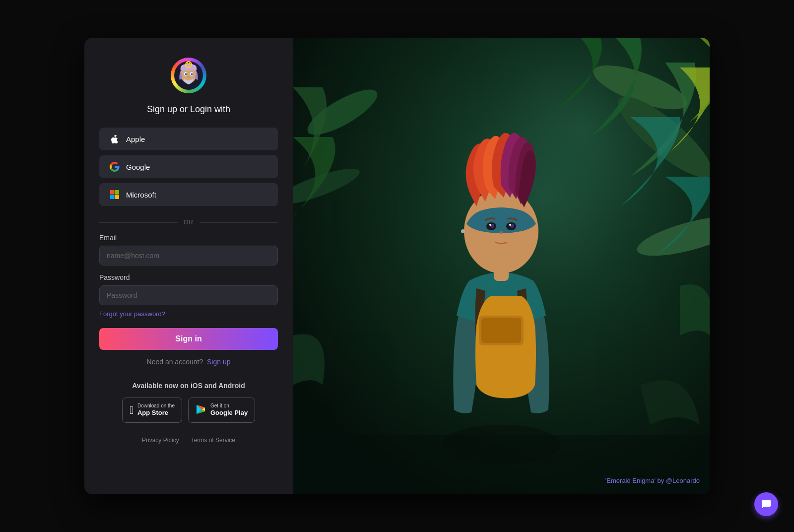 This screenshot has height=532, width=794. Describe the element at coordinates (189, 256) in the screenshot. I see `email-input` at that location.